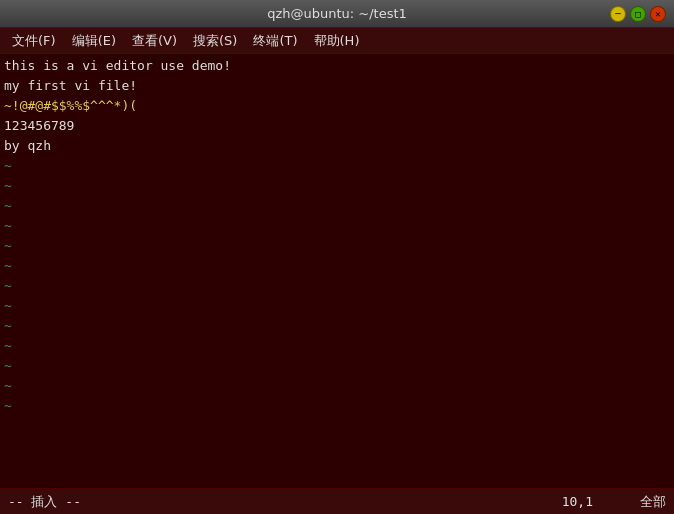 This screenshot has width=674, height=514. What do you see at coordinates (275, 41) in the screenshot?
I see `menu-item: 终端(T)` at bounding box center [275, 41].